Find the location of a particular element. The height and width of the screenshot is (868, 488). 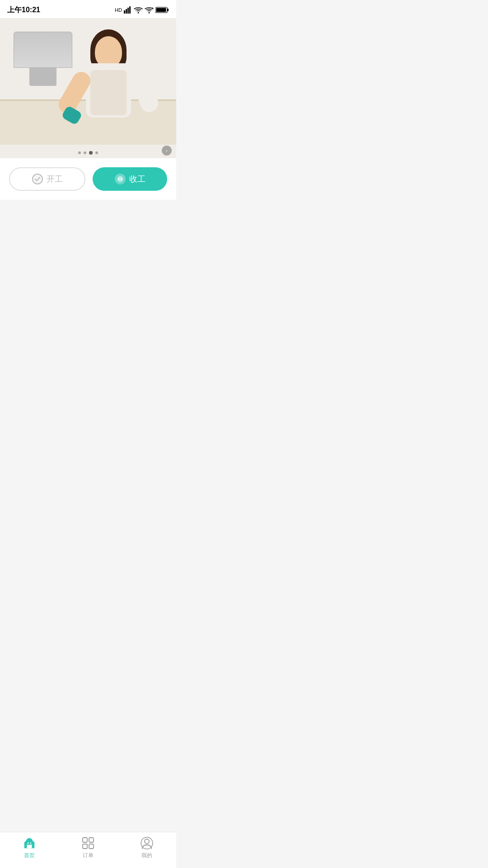

signal-text: HD is located at coordinates (118, 10).